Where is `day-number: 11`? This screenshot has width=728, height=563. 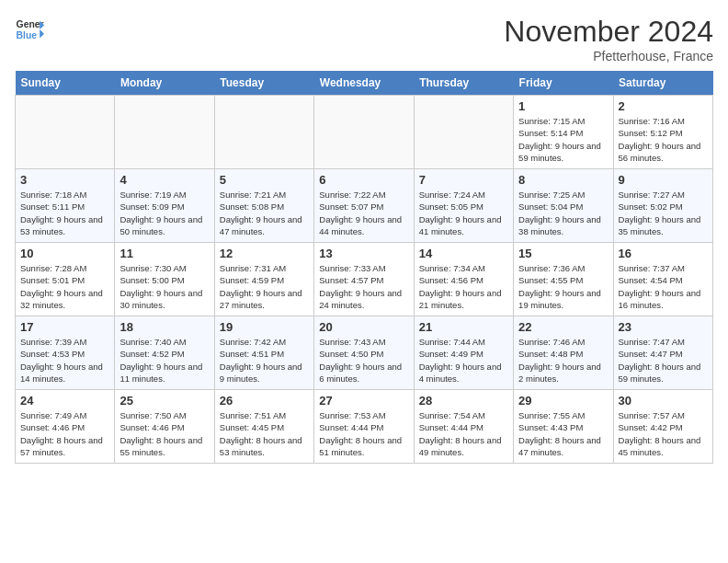 day-number: 11 is located at coordinates (164, 254).